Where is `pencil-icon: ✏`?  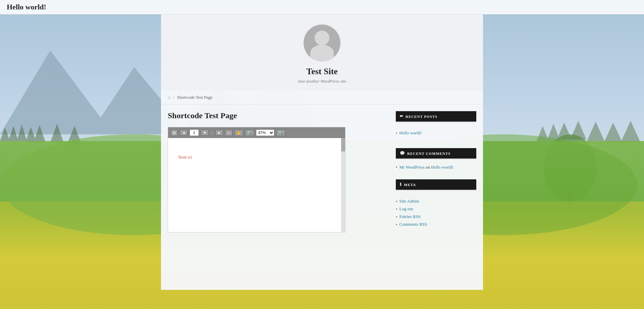 pencil-icon: ✏ is located at coordinates (402, 116).